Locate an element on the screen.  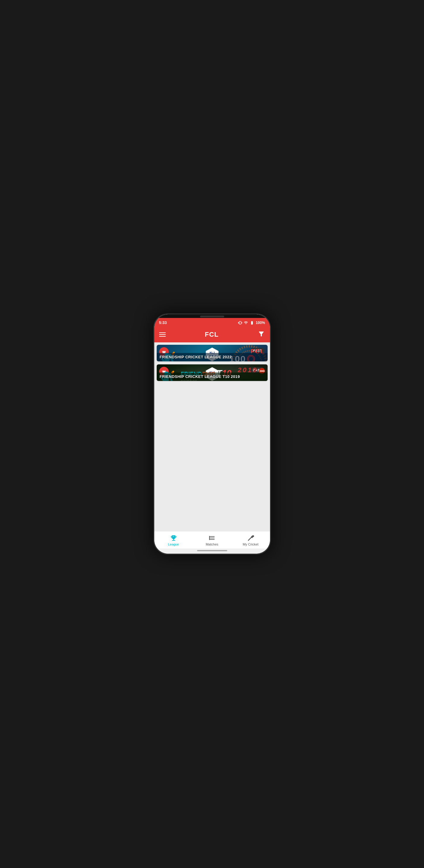
trophy-icon is located at coordinates (174, 538).